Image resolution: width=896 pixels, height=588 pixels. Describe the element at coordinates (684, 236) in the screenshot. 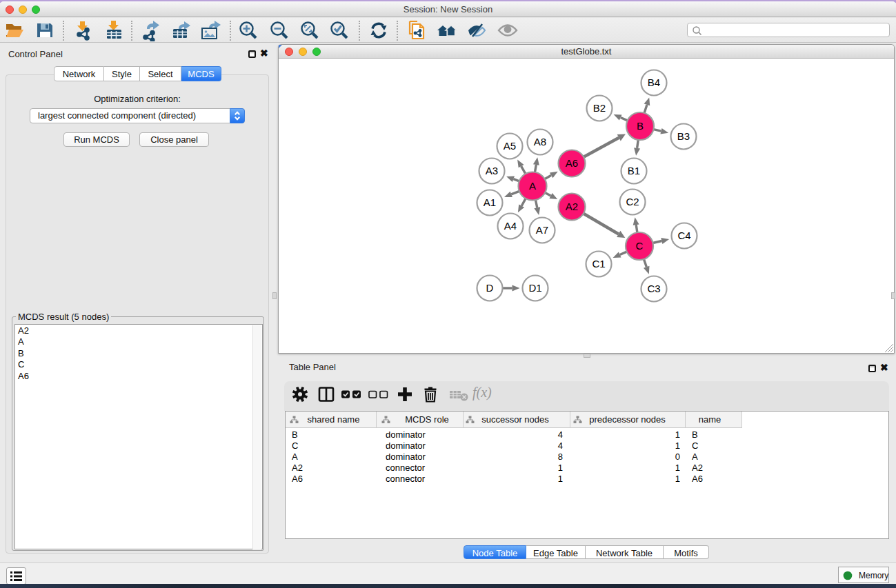

I see `svg-text: C4` at that location.